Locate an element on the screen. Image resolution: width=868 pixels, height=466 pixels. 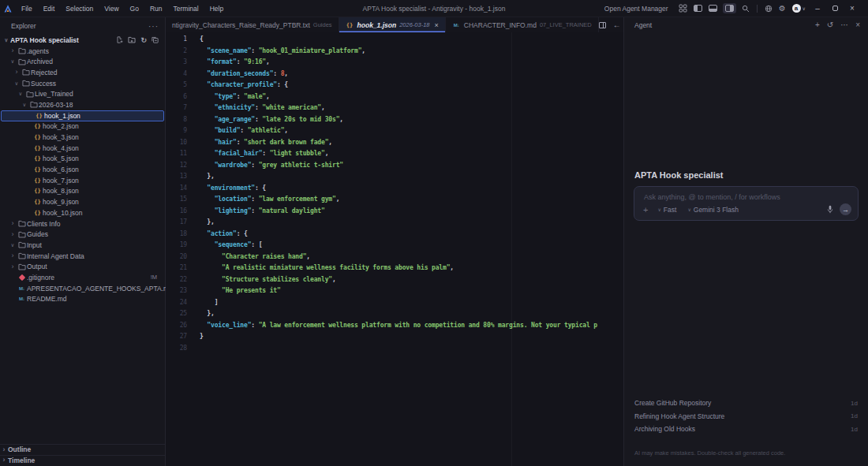
tree-item: M↓APRESENTACAO_AGENTE_HOOKS_APTA.md is located at coordinates (82, 289).